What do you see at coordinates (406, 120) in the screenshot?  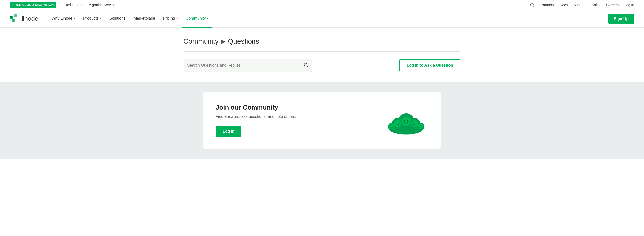 I see `community-illustration` at bounding box center [406, 120].